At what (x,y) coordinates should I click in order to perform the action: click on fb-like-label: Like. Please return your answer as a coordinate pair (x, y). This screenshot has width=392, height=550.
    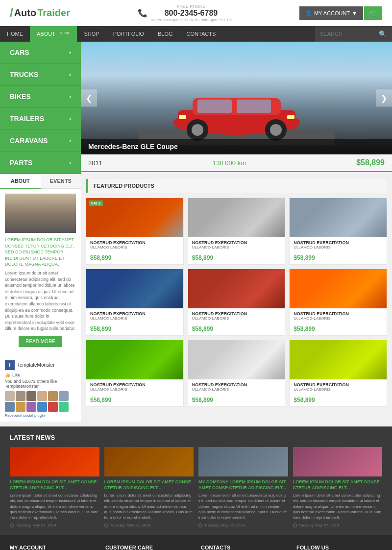
    Looking at the image, I should click on (17, 375).